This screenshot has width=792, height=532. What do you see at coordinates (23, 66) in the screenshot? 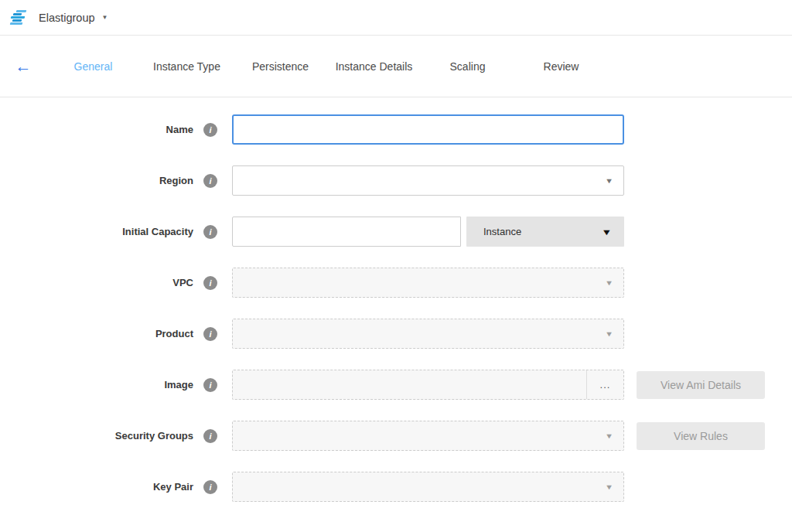
I see `back-arrow-icon: ←` at bounding box center [23, 66].